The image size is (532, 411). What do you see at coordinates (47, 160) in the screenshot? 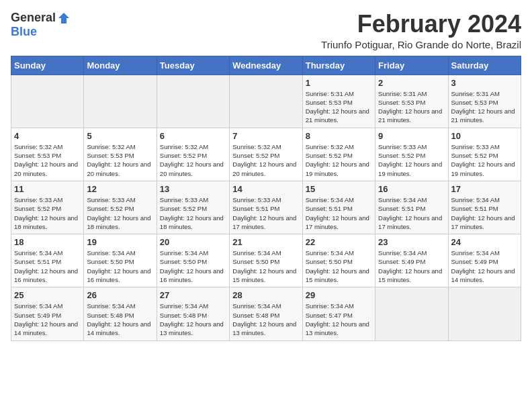
I see `day-detail: Sunrise: 5:32 AM Sunset: 5:53 PM Dayligh…` at bounding box center [47, 160].